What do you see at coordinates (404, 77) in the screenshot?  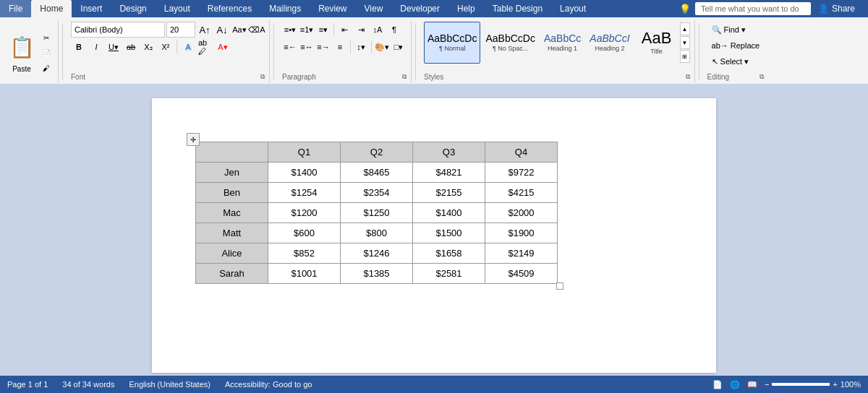 I see `paragraph-expand-icon: ⧉` at bounding box center [404, 77].